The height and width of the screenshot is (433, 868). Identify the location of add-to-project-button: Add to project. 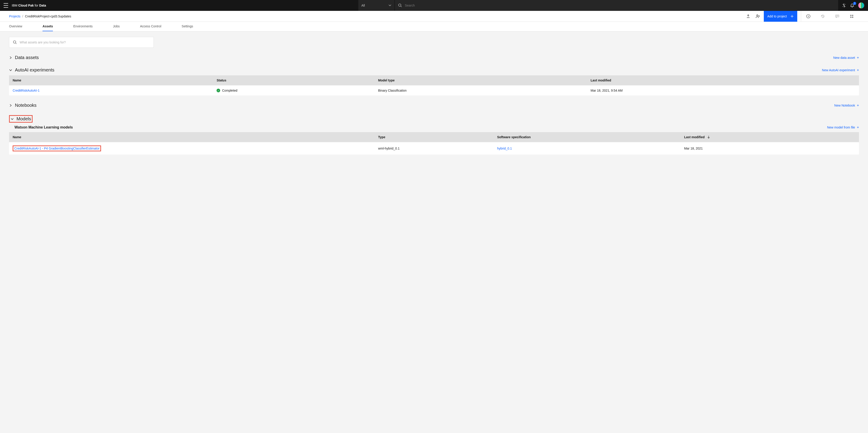
(780, 16).